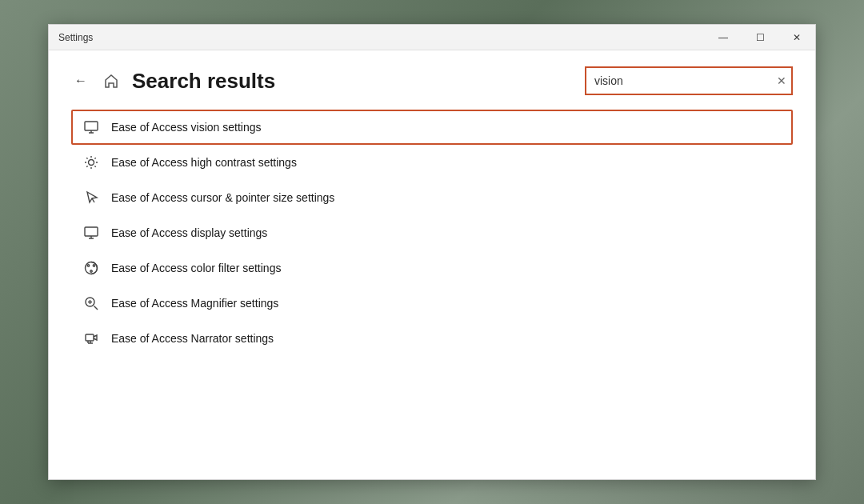  I want to click on magnifier-icon, so click(91, 303).